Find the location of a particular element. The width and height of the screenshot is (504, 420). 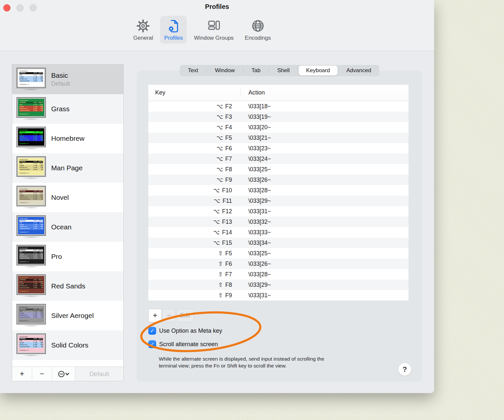

toolbar-item-general: General is located at coordinates (143, 30).